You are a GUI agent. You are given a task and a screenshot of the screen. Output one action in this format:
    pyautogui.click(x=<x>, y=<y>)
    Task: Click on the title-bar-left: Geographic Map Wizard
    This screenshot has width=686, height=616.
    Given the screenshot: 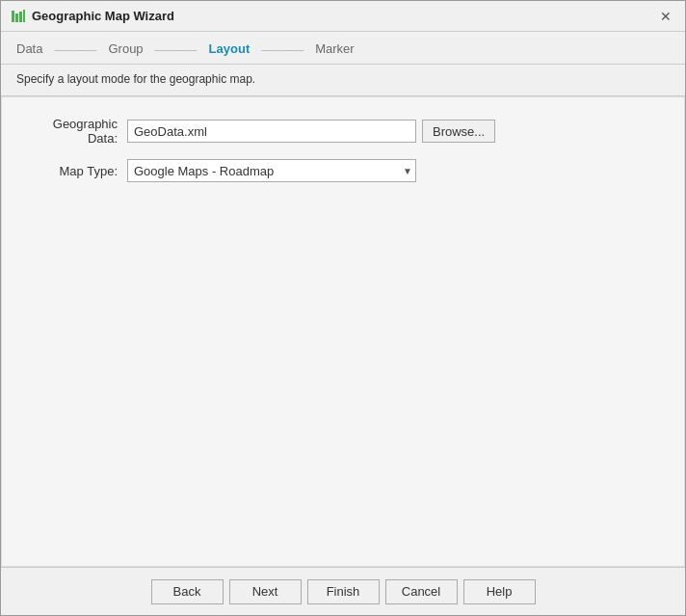 What is the action you would take?
    pyautogui.click(x=92, y=16)
    